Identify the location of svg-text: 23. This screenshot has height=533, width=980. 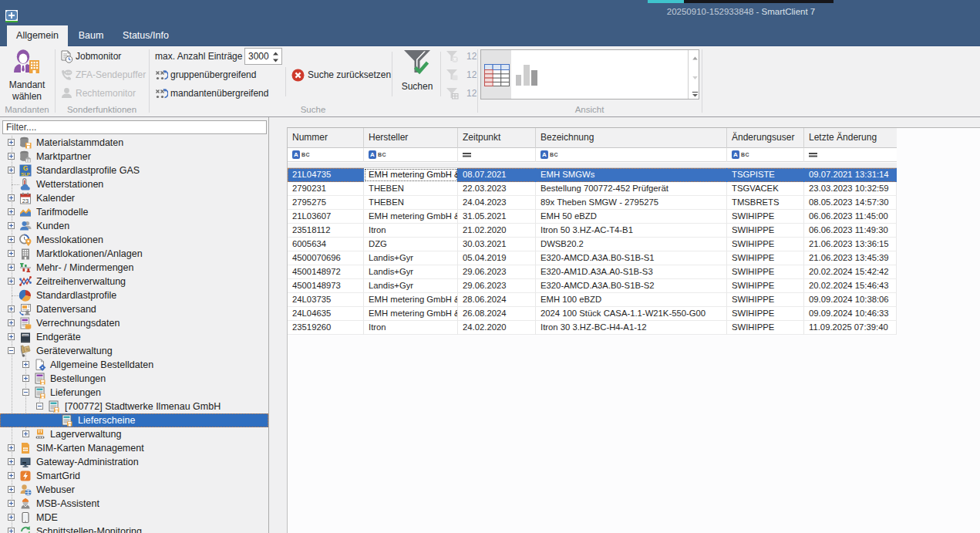
(25, 201).